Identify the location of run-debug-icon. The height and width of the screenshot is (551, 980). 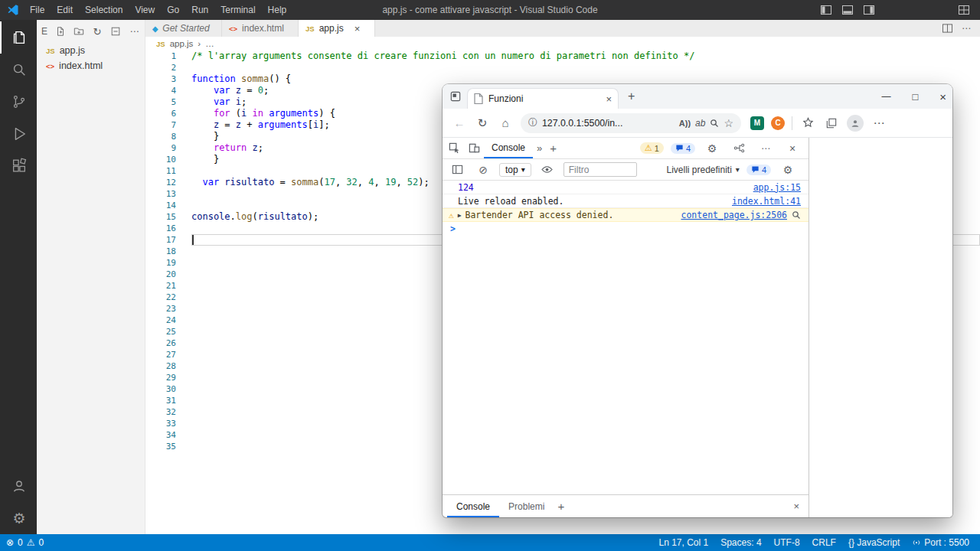
(18, 134).